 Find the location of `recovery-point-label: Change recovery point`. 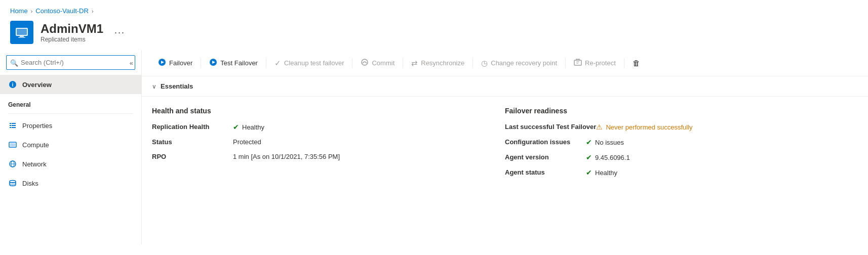

recovery-point-label: Change recovery point is located at coordinates (524, 63).